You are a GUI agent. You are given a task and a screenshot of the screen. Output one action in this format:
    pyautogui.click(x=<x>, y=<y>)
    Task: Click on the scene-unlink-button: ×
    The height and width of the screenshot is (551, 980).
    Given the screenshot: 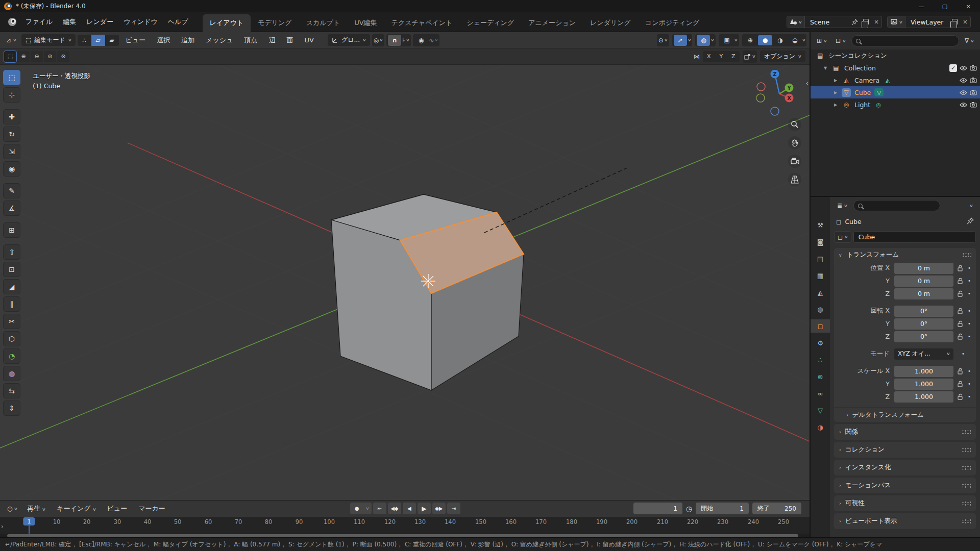 What is the action you would take?
    pyautogui.click(x=876, y=22)
    